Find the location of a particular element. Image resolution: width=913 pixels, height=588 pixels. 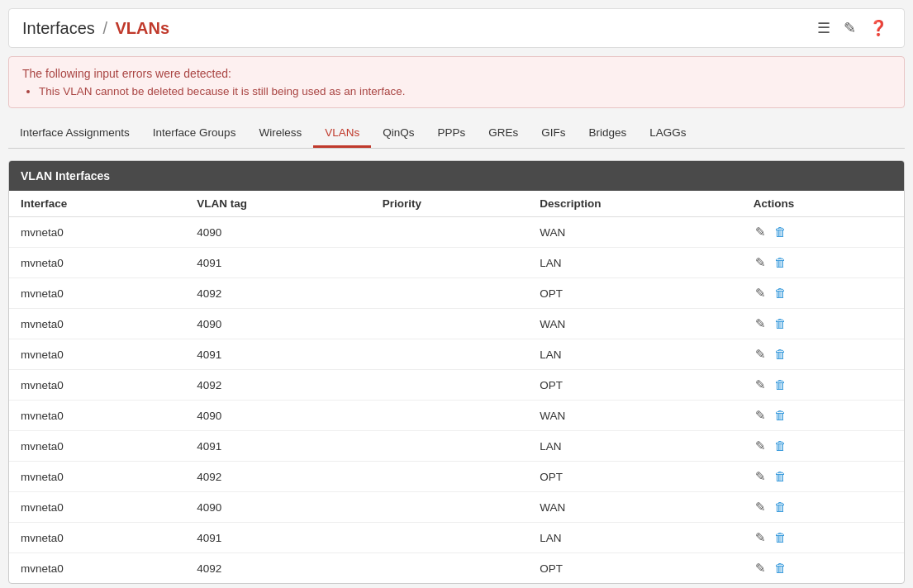

tab-gifs: GIFs is located at coordinates (554, 134).